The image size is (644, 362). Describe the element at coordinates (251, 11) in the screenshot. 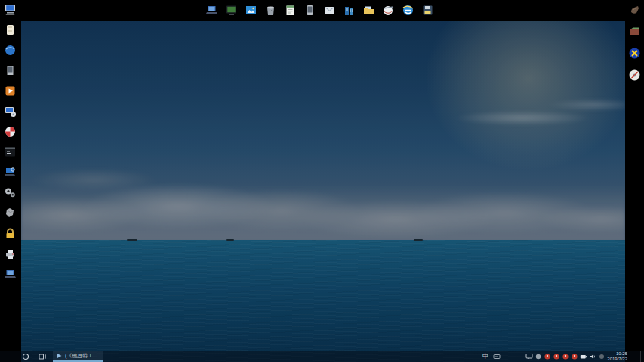

I see `photos-app-icon` at that location.